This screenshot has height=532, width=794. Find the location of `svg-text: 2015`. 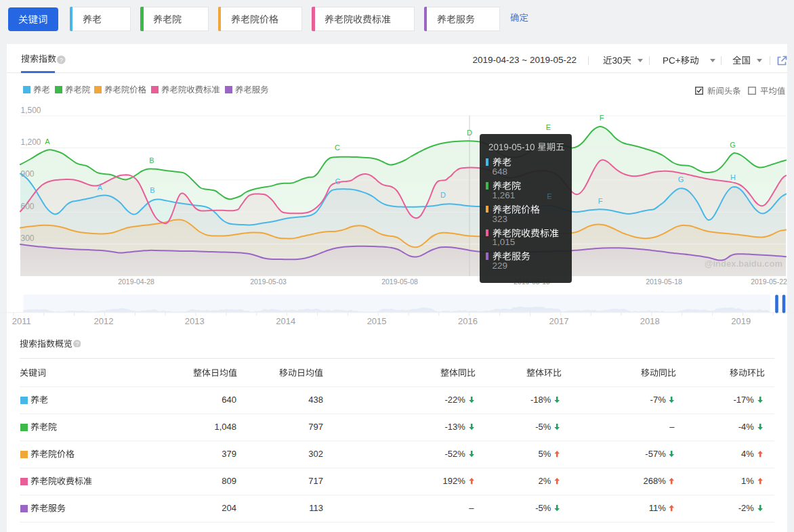

svg-text: 2015 is located at coordinates (377, 321).